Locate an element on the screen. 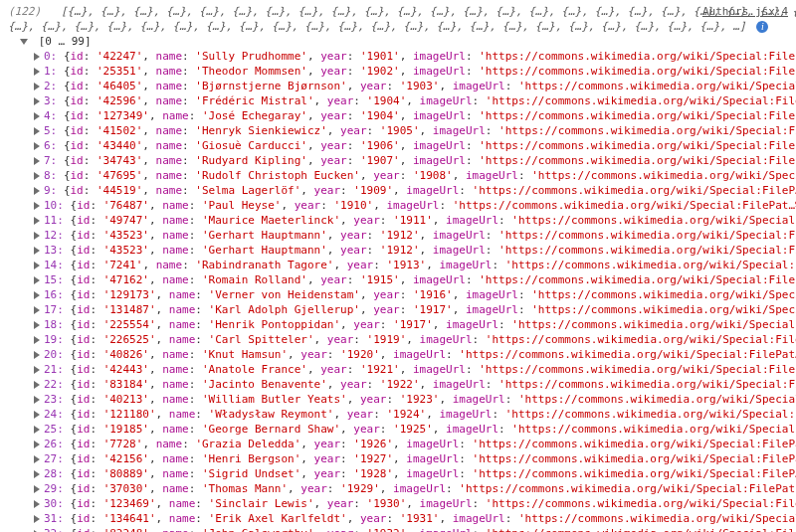 This screenshot has width=796, height=532. console-object-row: 14: {id: '7241', name: 'Rabindranath Tag… is located at coordinates (415, 265).